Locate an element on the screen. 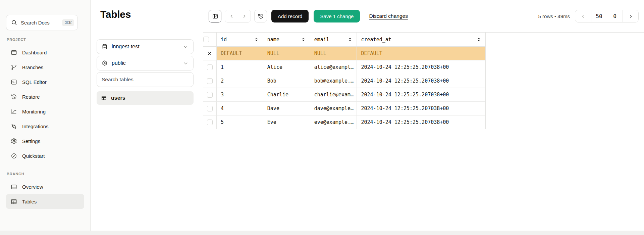  keyboard-shortcut-badge: ⌘K is located at coordinates (68, 23).